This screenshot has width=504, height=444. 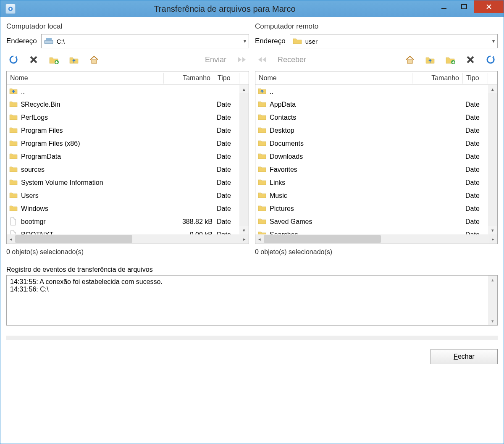 I want to click on local-address-value: C:\, so click(x=60, y=41).